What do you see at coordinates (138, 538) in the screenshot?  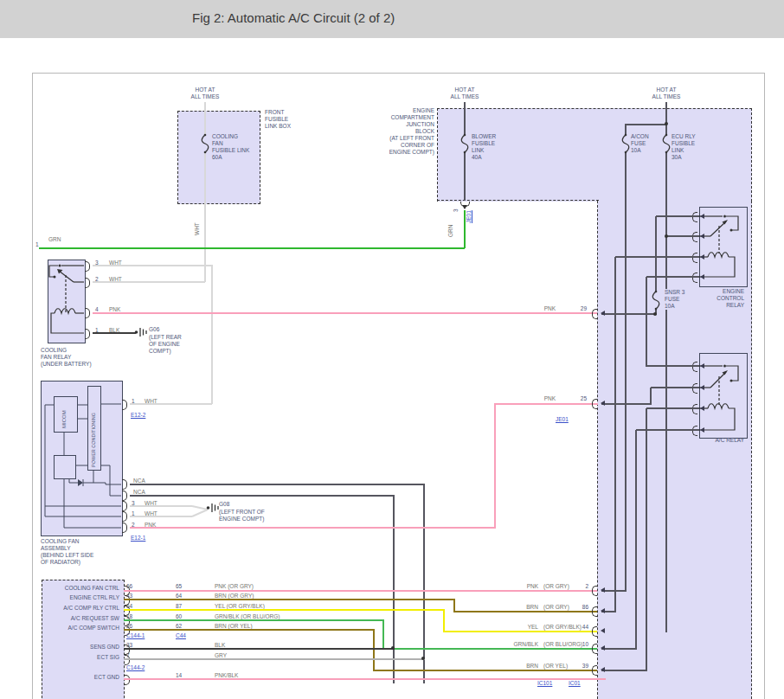 I see `connector-link-e12-1: E12-1` at bounding box center [138, 538].